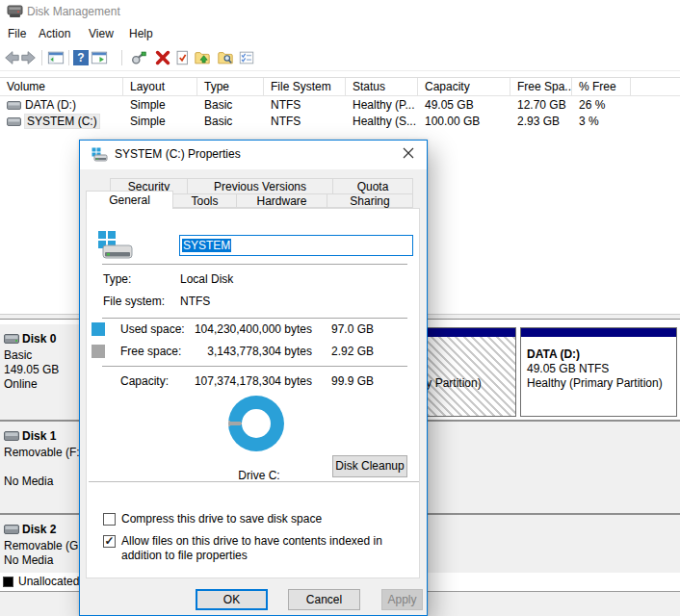 The height and width of the screenshot is (616, 680). I want to click on capacity-bytes: 107,374,178,304 bytes, so click(249, 381).